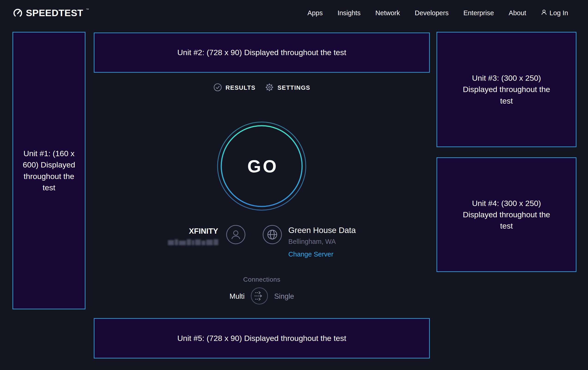 This screenshot has height=370, width=588. Describe the element at coordinates (262, 166) in the screenshot. I see `go-button: GO` at that location.